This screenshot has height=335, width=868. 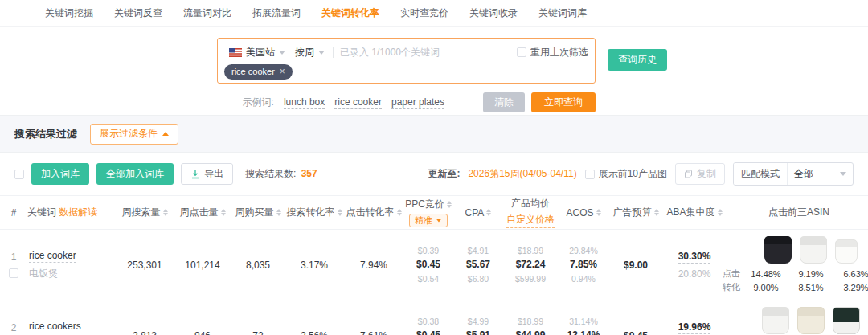 What do you see at coordinates (626, 174) in the screenshot?
I see `show-top10-product-images-option: 展示前10产品图` at bounding box center [626, 174].